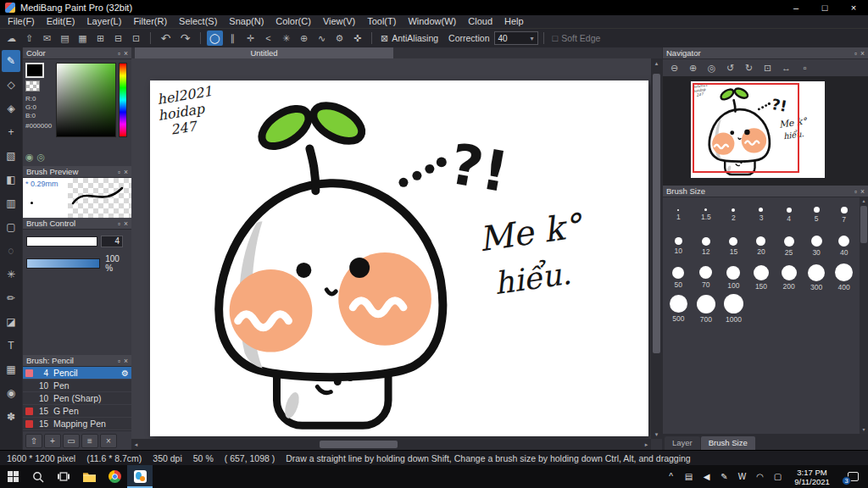 The image size is (868, 488). Describe the element at coordinates (844, 278) in the screenshot. I see `brush-size-option: 400` at that location.